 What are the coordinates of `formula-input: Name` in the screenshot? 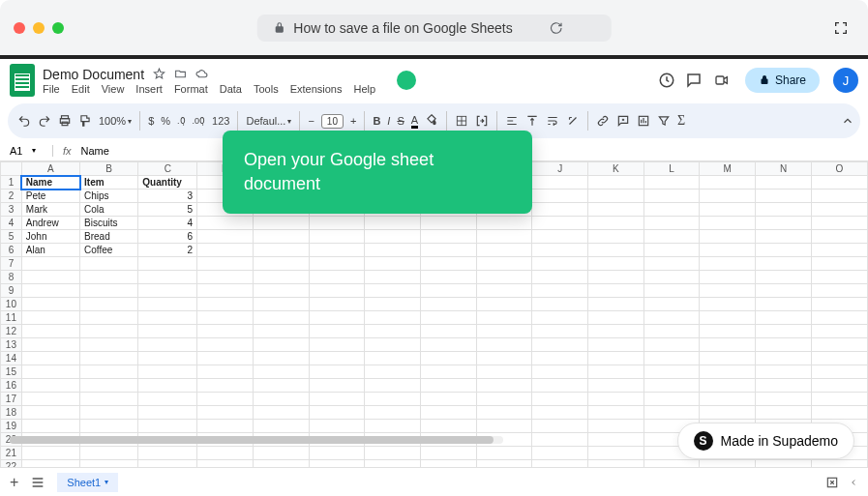 It's located at (95, 151).